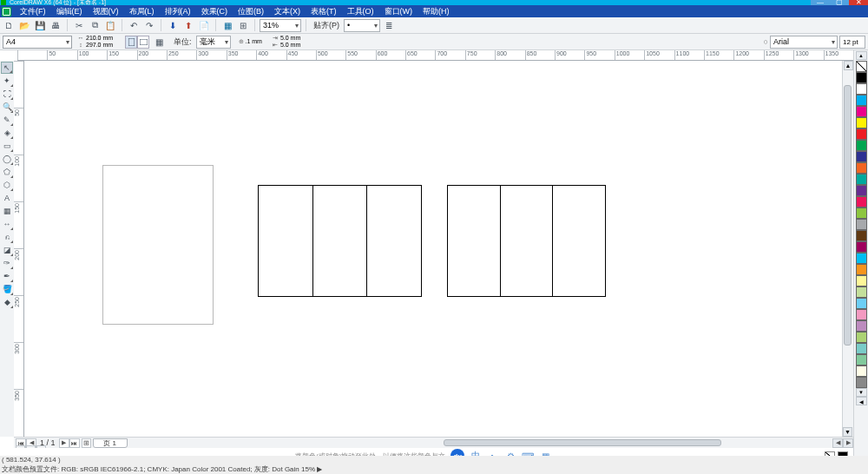 The width and height of the screenshot is (868, 474). What do you see at coordinates (324, 11) in the screenshot?
I see `menu-table: 表格(T)` at bounding box center [324, 11].